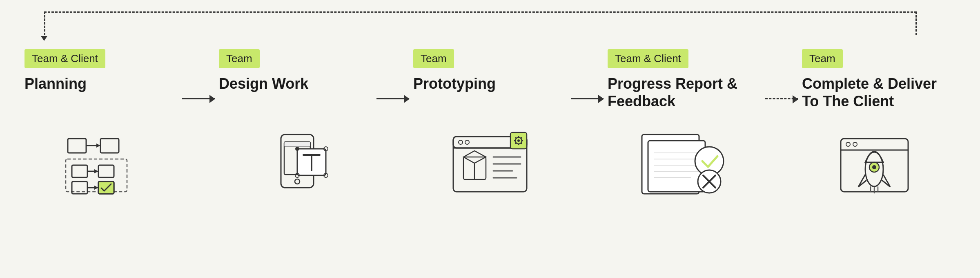 The image size is (980, 278). Describe the element at coordinates (56, 83) in the screenshot. I see `title-planning: Planning` at that location.